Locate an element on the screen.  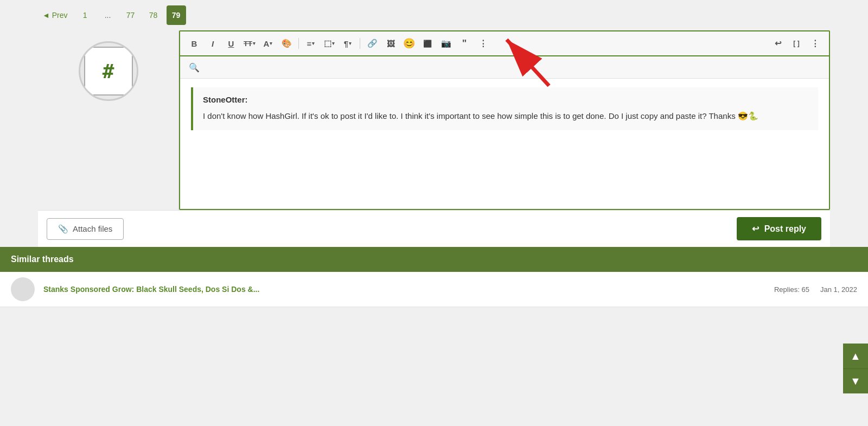
reply-icon: ↩ is located at coordinates (755, 229).